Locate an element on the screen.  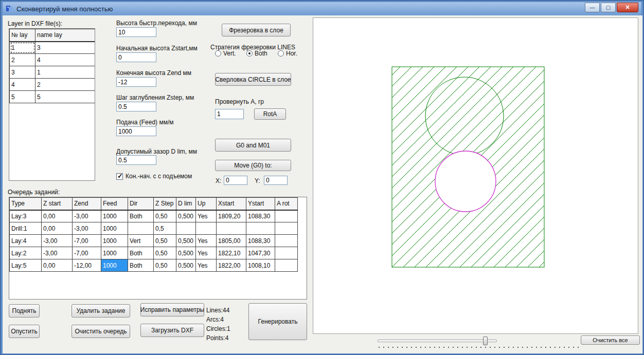
queue-cell: Lay:5 is located at coordinates (26, 266).